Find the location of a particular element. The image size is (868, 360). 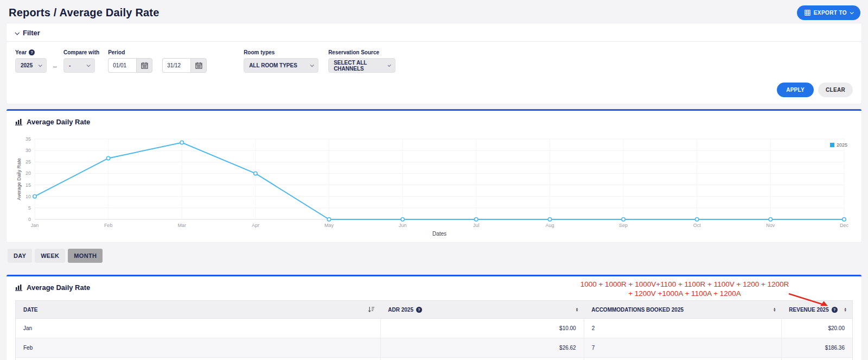

filter-actions: APPLY CLEAR is located at coordinates (434, 86).